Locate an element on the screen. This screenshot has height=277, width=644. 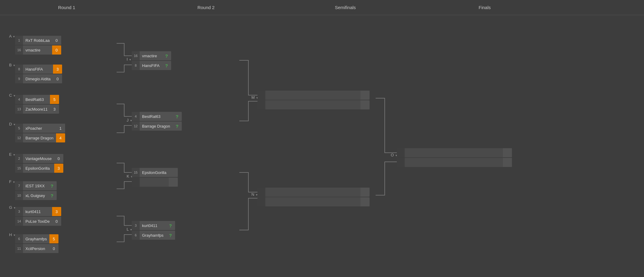
group-h-label: H ▼ is located at coordinates (12, 235).